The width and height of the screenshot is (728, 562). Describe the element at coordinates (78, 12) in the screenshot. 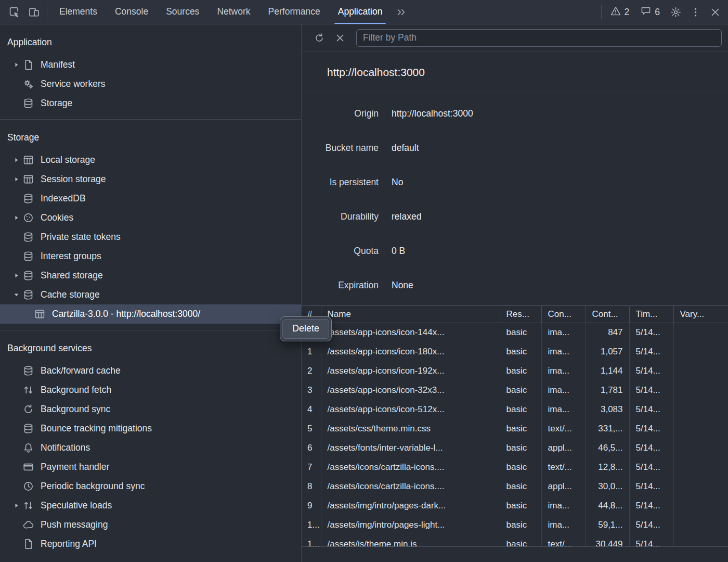

I see `tab-elements: Elements` at that location.